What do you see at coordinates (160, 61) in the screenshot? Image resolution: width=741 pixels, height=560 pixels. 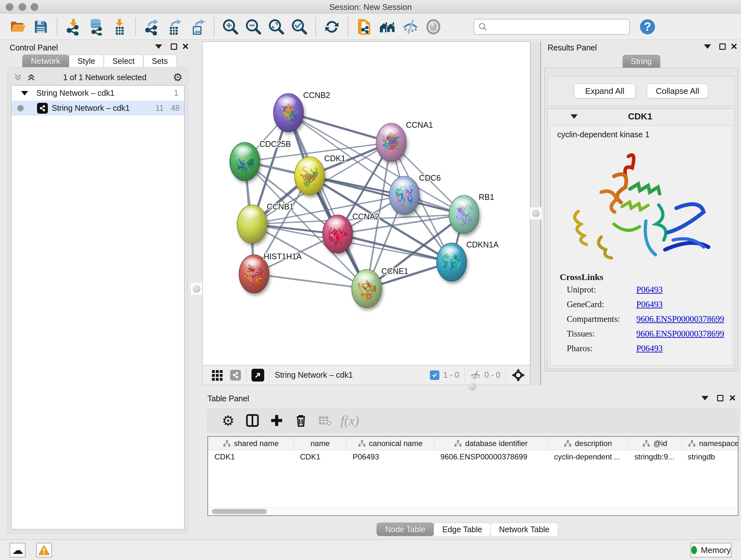 I see `tab-sets: Sets` at bounding box center [160, 61].